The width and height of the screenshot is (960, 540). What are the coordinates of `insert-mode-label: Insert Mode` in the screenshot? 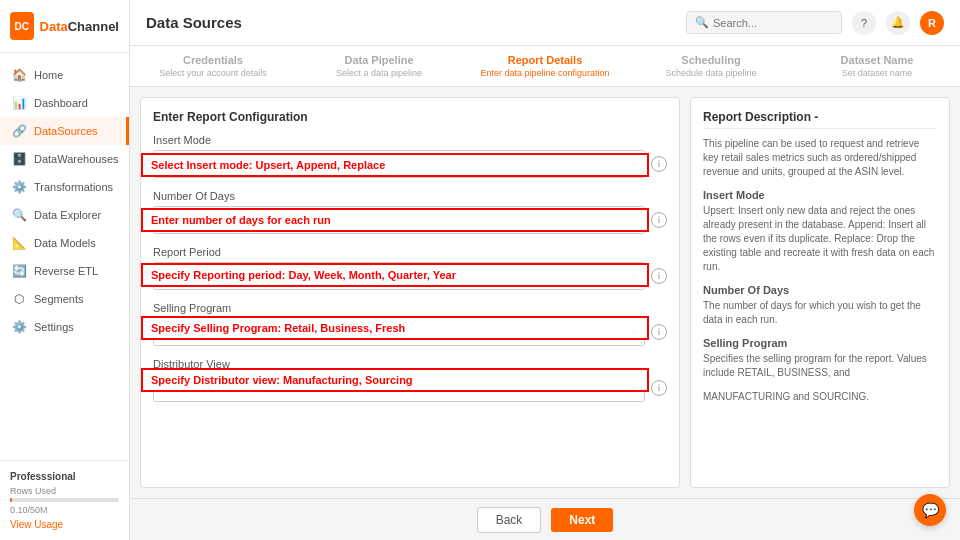 It's located at (410, 140).